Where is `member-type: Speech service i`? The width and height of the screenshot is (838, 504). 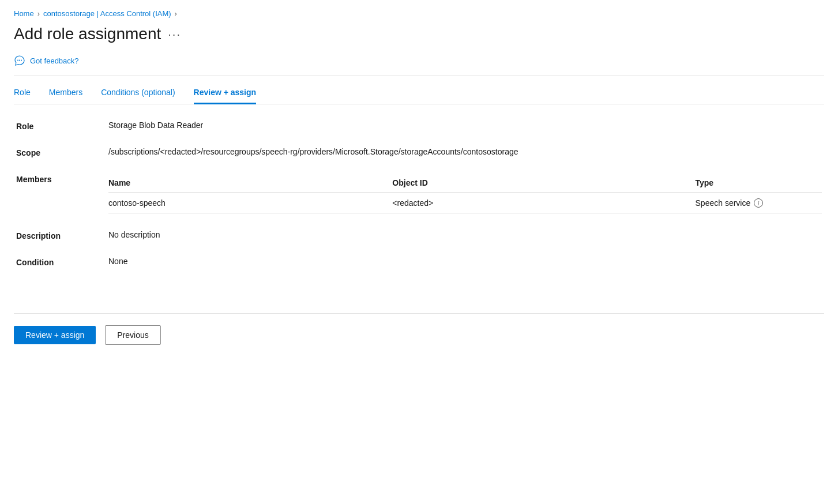 member-type: Speech service i is located at coordinates (759, 203).